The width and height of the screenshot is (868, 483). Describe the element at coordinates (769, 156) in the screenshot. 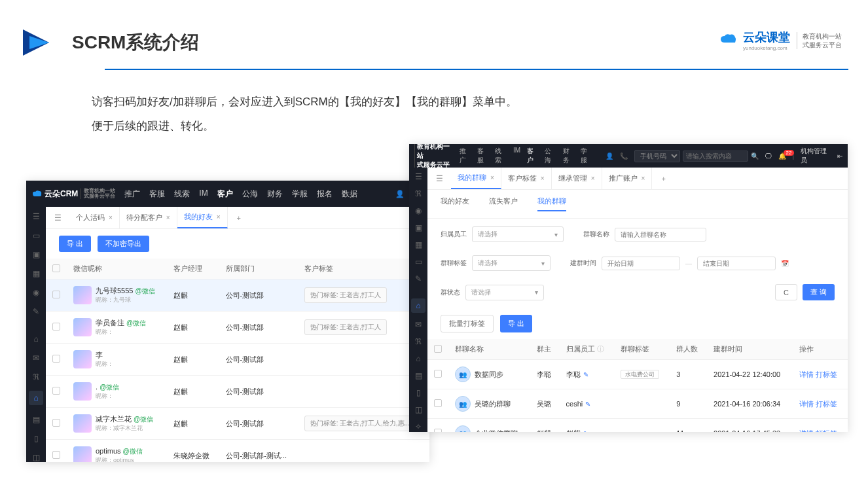

I see `monitor-icon: 🖵` at that location.